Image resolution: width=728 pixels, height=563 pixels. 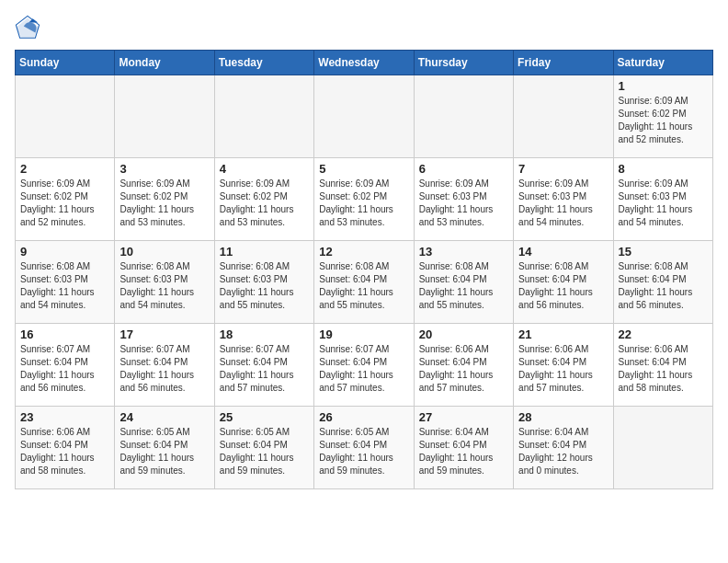 I want to click on calendar-cell: 17Sunrise: 6:07 AM Sunset: 6:04 PM Dayli…, so click(x=165, y=365).